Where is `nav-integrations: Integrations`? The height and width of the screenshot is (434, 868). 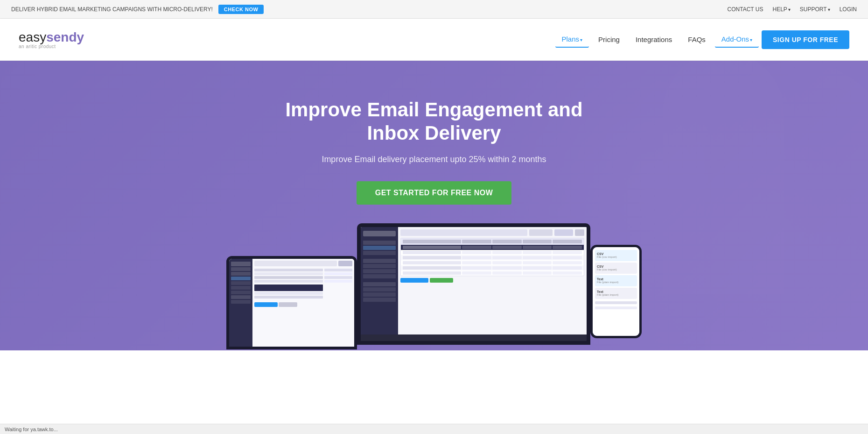 nav-integrations: Integrations is located at coordinates (654, 39).